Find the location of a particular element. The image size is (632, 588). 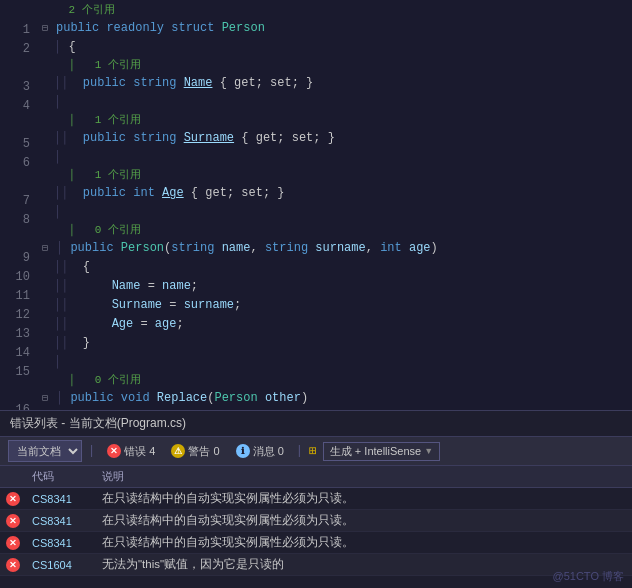

error-panel-title: 错误列表 - 当前文档(Program.cs) is located at coordinates (98, 423).